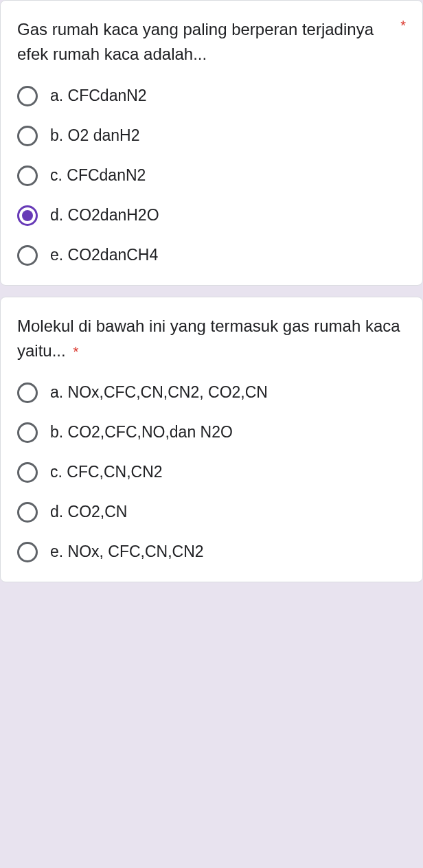 The height and width of the screenshot is (868, 423). What do you see at coordinates (95, 136) in the screenshot?
I see `option-label: b. O2 danH2` at bounding box center [95, 136].